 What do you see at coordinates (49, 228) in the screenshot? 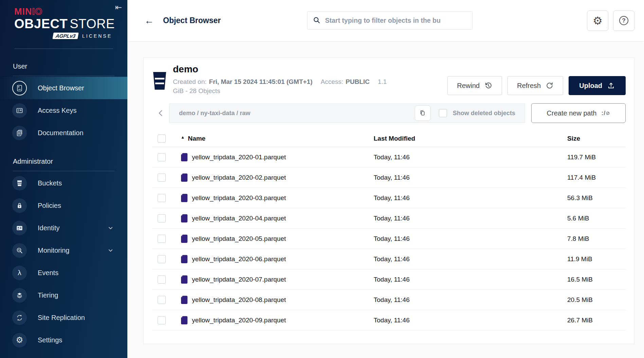
I see `sidebar-item-label: Identity` at bounding box center [49, 228].